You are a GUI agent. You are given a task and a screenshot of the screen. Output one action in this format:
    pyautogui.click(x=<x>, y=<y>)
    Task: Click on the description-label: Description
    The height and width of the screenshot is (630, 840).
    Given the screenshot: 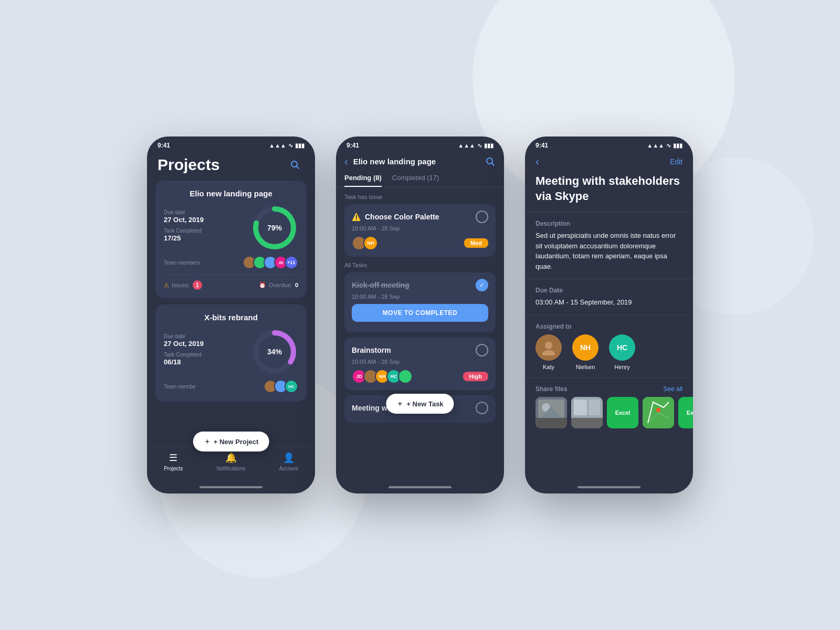 What is the action you would take?
    pyautogui.click(x=609, y=224)
    